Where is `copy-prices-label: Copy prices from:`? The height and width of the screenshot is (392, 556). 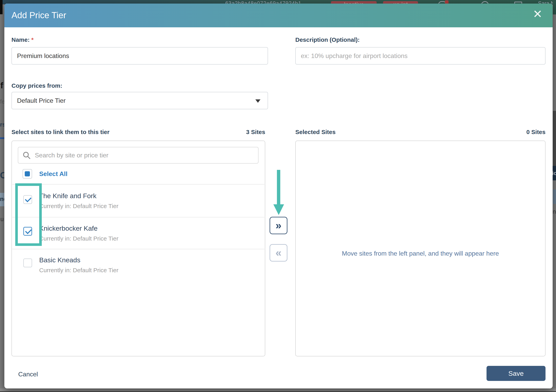 copy-prices-label: Copy prices from: is located at coordinates (37, 86).